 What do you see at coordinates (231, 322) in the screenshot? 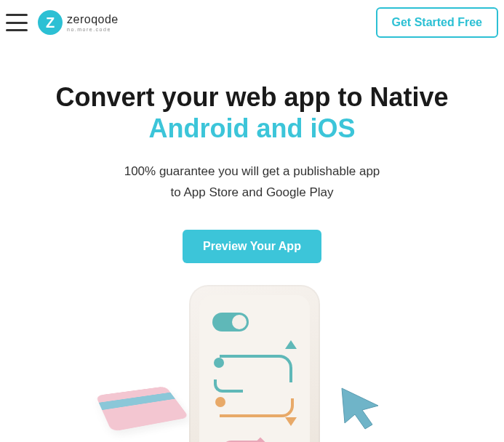
I see `toggle-icon` at bounding box center [231, 322].